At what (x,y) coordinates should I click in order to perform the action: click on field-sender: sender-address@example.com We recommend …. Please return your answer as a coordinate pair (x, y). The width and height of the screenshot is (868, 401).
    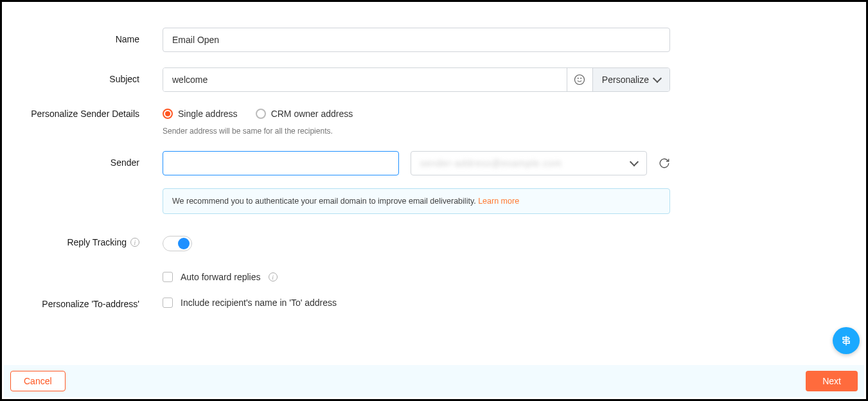
    Looking at the image, I should click on (416, 183).